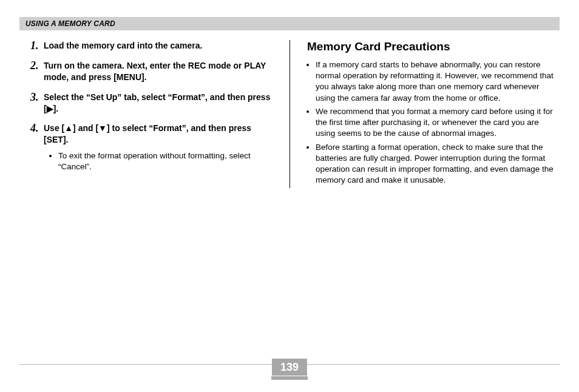 Image resolution: width=579 pixels, height=392 pixels. I want to click on step-item: 3. Select the “Set Up” tab, select “Form…, so click(153, 103).